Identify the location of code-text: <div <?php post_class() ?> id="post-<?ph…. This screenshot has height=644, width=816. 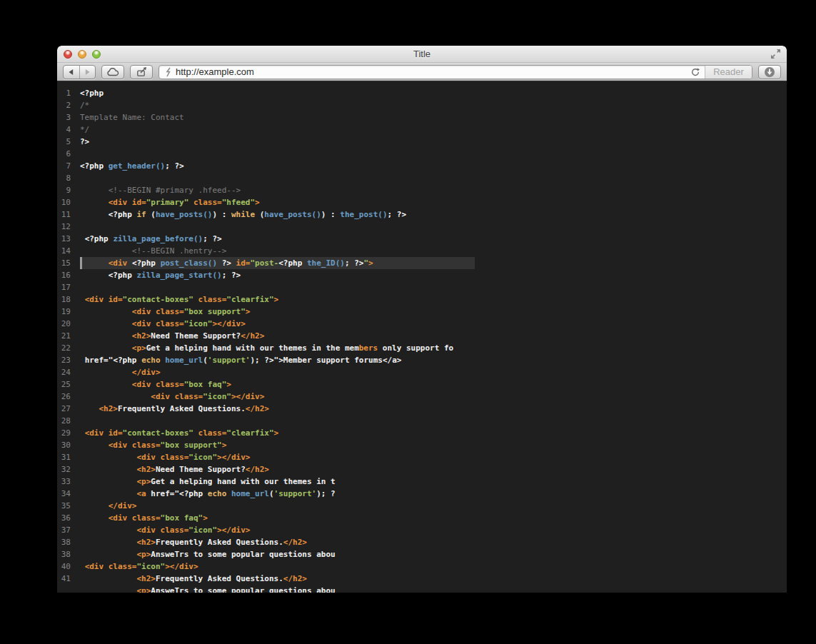
(433, 263).